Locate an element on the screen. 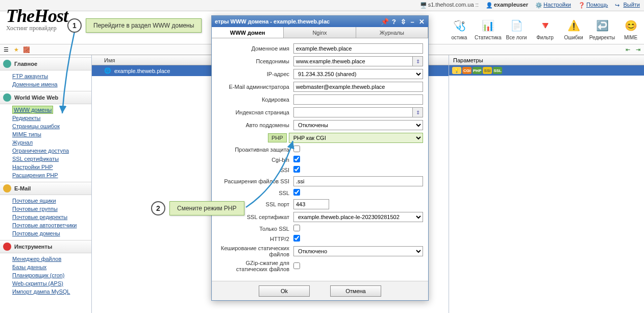 The image size is (644, 313). sidebar-item: Страницы ошибок is located at coordinates (52, 126).